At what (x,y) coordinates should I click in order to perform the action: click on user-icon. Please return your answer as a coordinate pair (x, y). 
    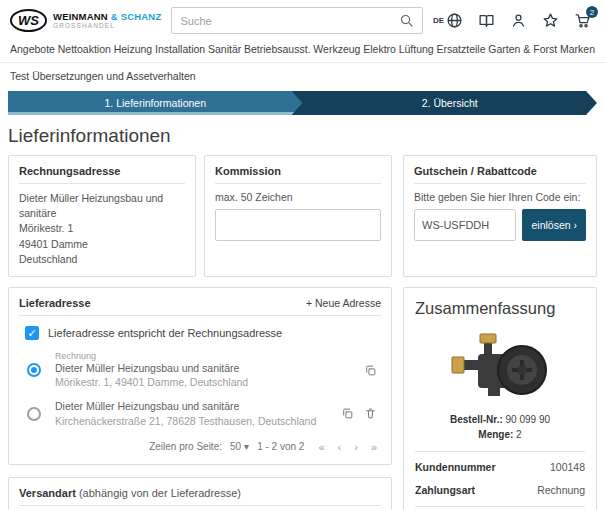
    Looking at the image, I should click on (518, 20).